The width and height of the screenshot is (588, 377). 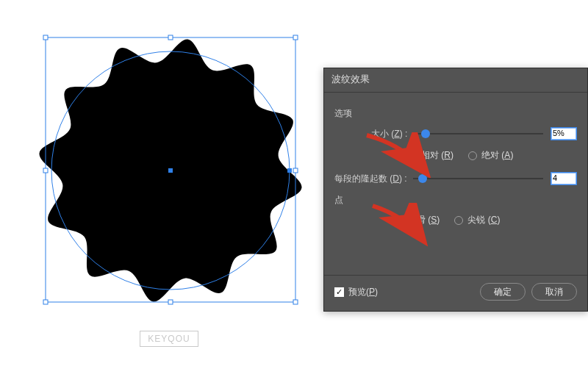 What do you see at coordinates (477, 220) in the screenshot?
I see `radio-sharp: 尖锐 (C)` at bounding box center [477, 220].